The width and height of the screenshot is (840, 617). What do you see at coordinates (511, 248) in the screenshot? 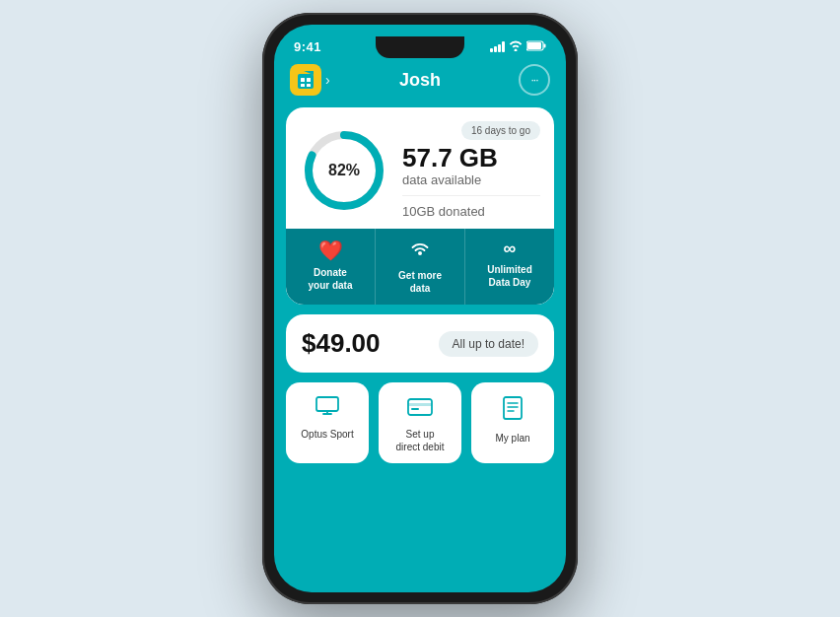
I see `infinity-icon: ∞` at bounding box center [511, 248].